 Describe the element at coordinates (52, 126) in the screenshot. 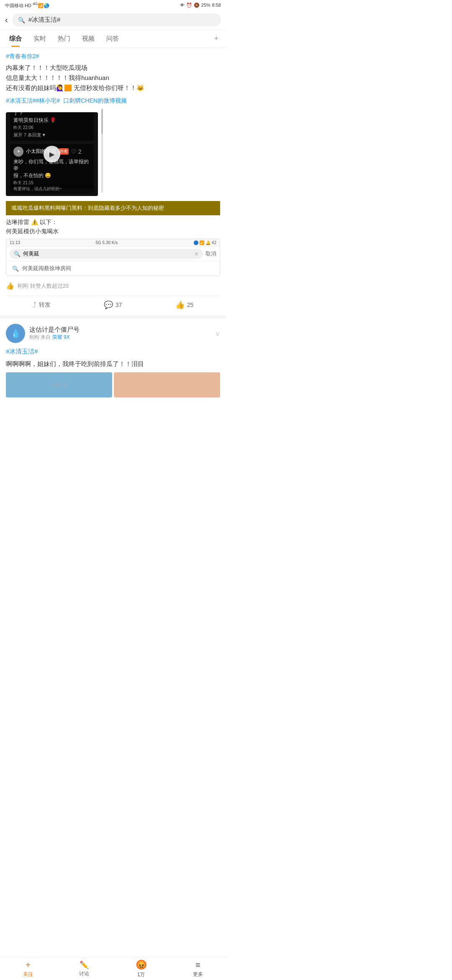

I see `video-comment-1: ☀ 小太阳的宝贝 作者 ♡ 哦对了，你们昊昊是不是要成年了？黄明昊祭日快乐 🌹 …` at that location.